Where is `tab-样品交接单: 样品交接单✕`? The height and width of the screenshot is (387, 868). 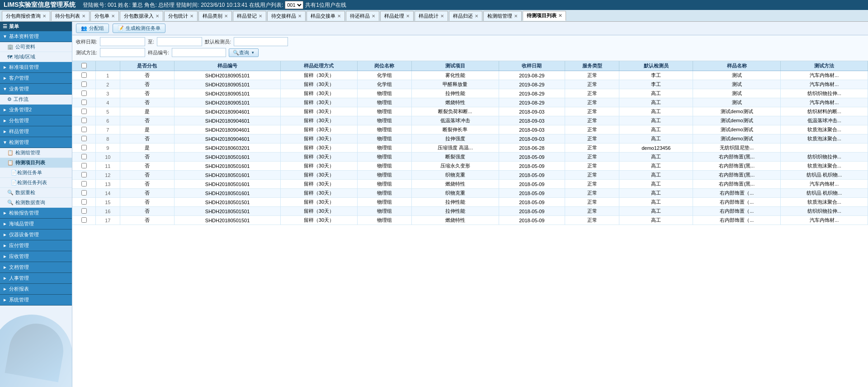
tab-样品交接单: 样品交接单✕ is located at coordinates (326, 16).